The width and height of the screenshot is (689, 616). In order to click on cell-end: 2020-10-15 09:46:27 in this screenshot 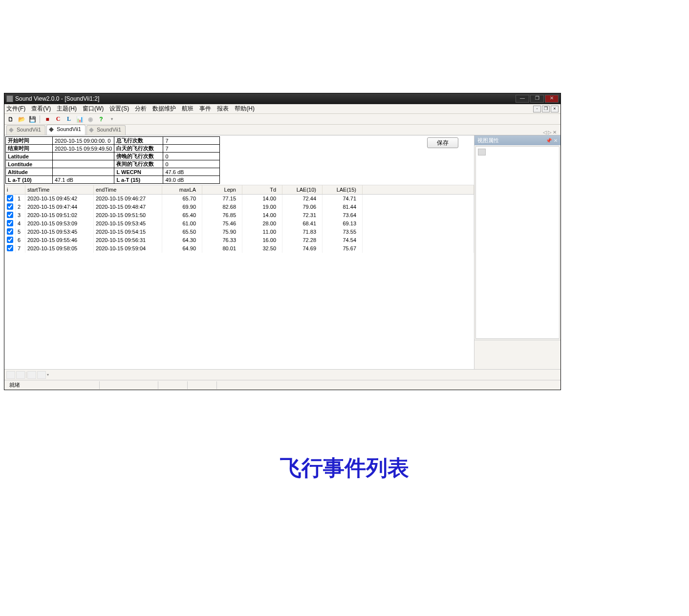, I will do `click(128, 198)`.